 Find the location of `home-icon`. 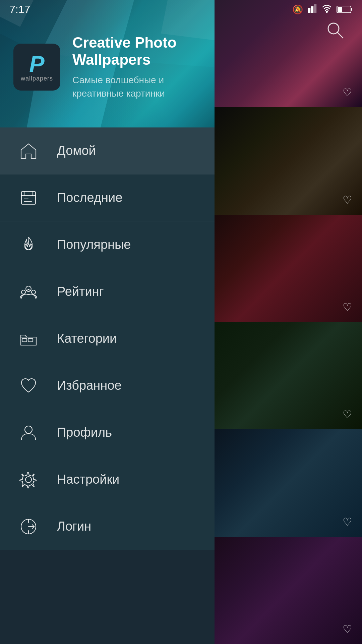

home-icon is located at coordinates (28, 151).